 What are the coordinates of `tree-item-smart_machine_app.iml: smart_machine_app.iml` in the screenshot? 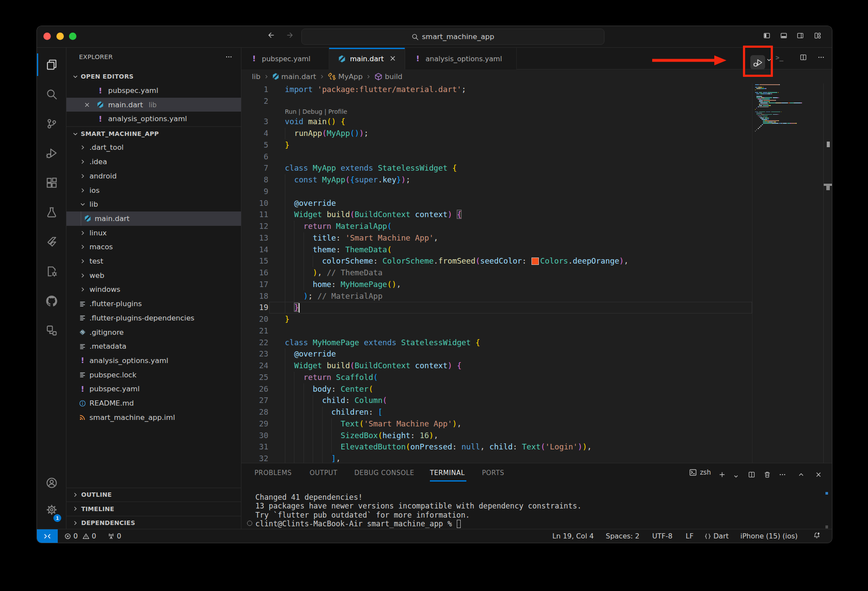 It's located at (154, 418).